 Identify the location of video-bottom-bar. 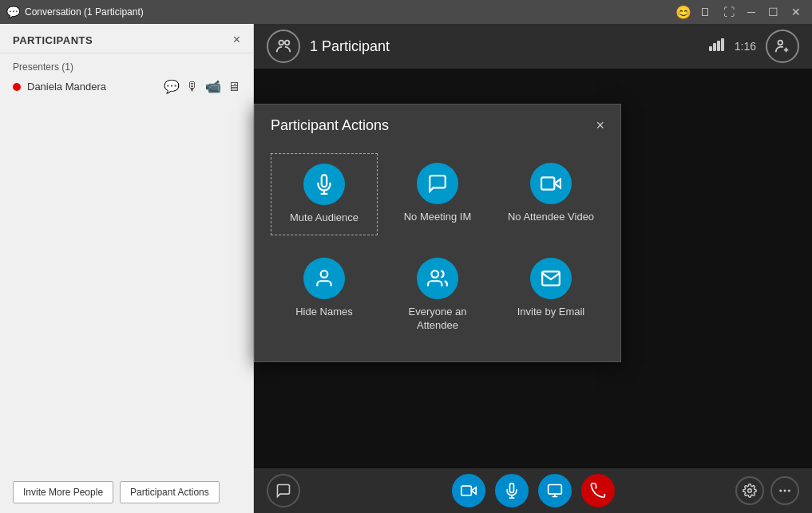
(533, 491).